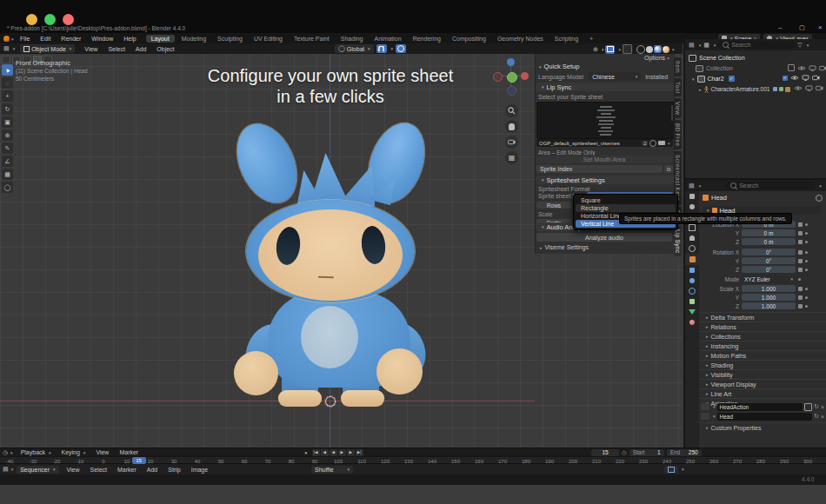 This screenshot has height=504, width=826. What do you see at coordinates (819, 198) in the screenshot?
I see `pin-icon` at bounding box center [819, 198].